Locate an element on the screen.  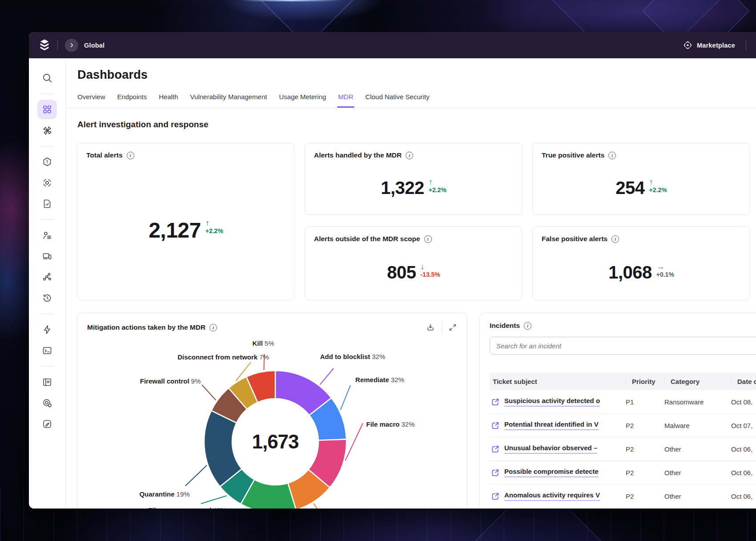
table-row: Unusual behavior observed – P2 Other Oct… is located at coordinates (623, 449).